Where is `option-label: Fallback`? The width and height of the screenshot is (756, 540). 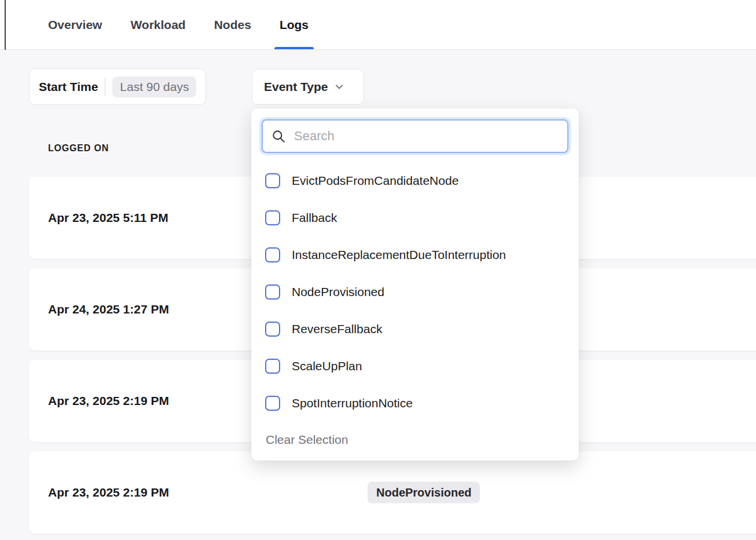 option-label: Fallback is located at coordinates (314, 218).